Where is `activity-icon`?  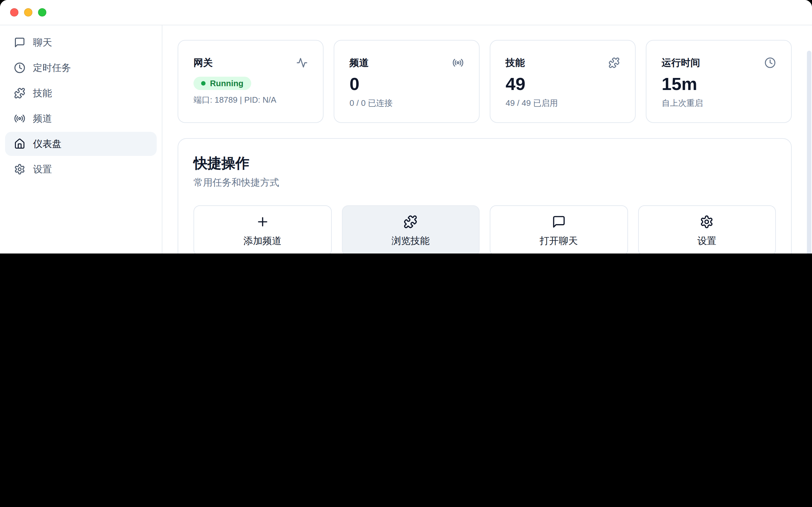 activity-icon is located at coordinates (302, 63).